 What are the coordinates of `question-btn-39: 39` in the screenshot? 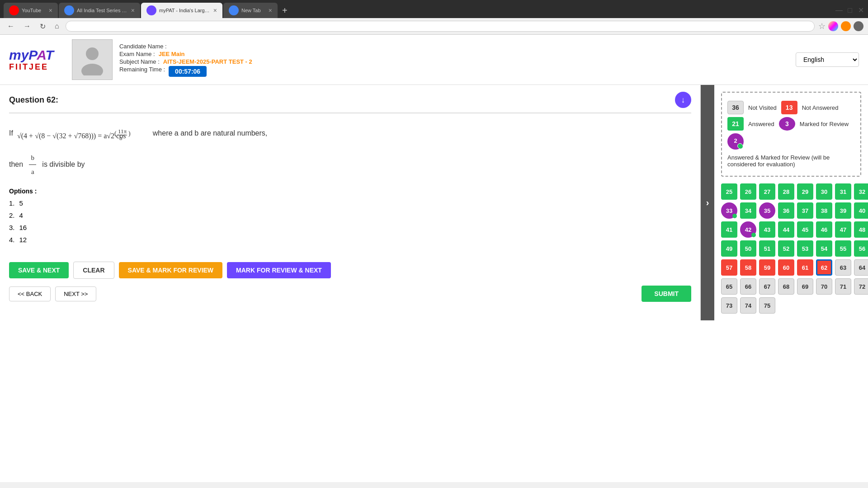 It's located at (843, 211).